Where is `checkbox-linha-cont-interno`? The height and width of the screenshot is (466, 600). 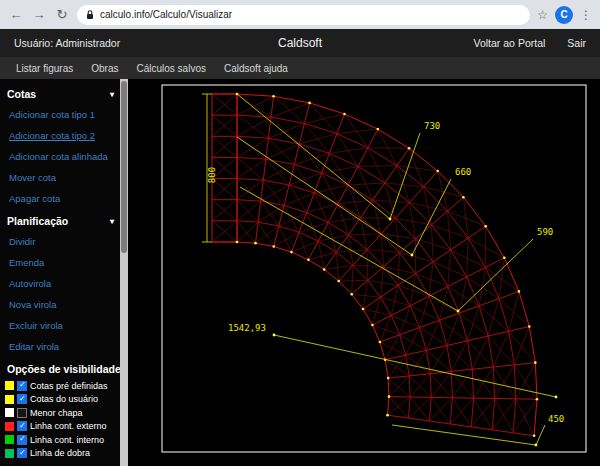
checkbox-linha-cont-interno is located at coordinates (22, 440).